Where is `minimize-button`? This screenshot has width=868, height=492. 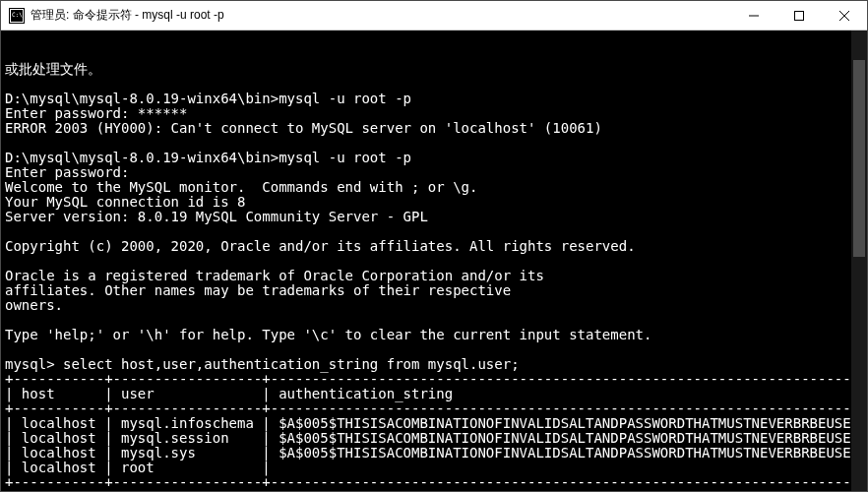
minimize-button is located at coordinates (754, 16).